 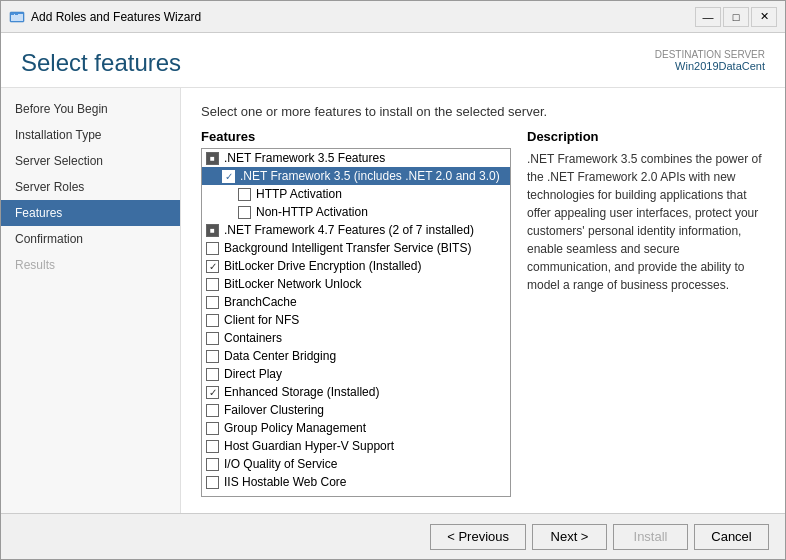 What do you see at coordinates (356, 410) in the screenshot?
I see `feature-item: Failover Clustering` at bounding box center [356, 410].